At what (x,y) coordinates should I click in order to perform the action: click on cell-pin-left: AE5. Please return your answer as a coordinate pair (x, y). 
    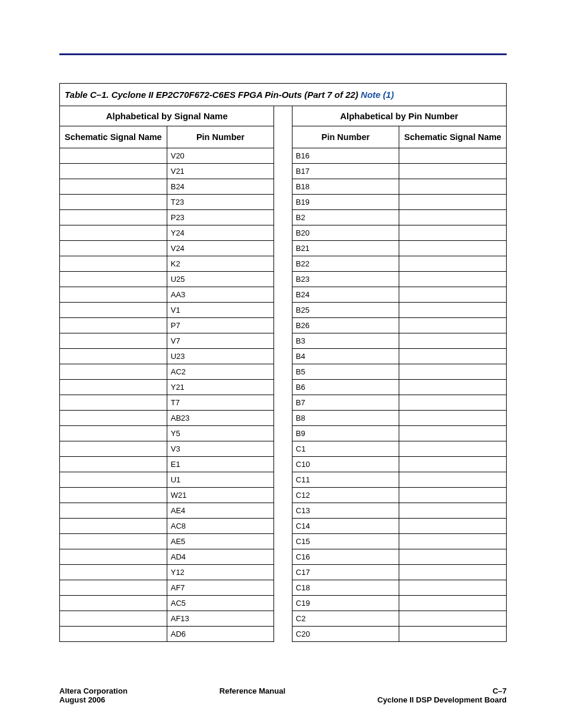
    Looking at the image, I should click on (221, 542).